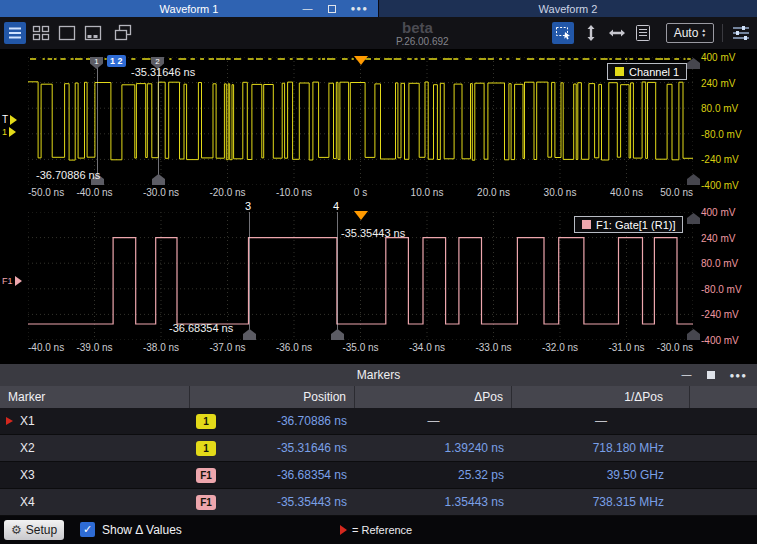  Describe the element at coordinates (636, 225) in the screenshot. I see `f1-badge-label: F1: Gate[1 (R1)]` at that location.